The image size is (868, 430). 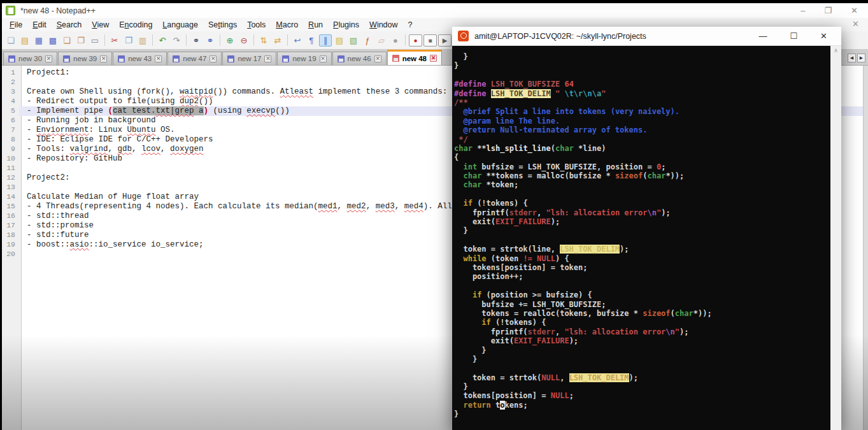 I want to click on terminal-line-31: fprintf(stderr, "lsh: allocation error\n…, so click(x=642, y=332).